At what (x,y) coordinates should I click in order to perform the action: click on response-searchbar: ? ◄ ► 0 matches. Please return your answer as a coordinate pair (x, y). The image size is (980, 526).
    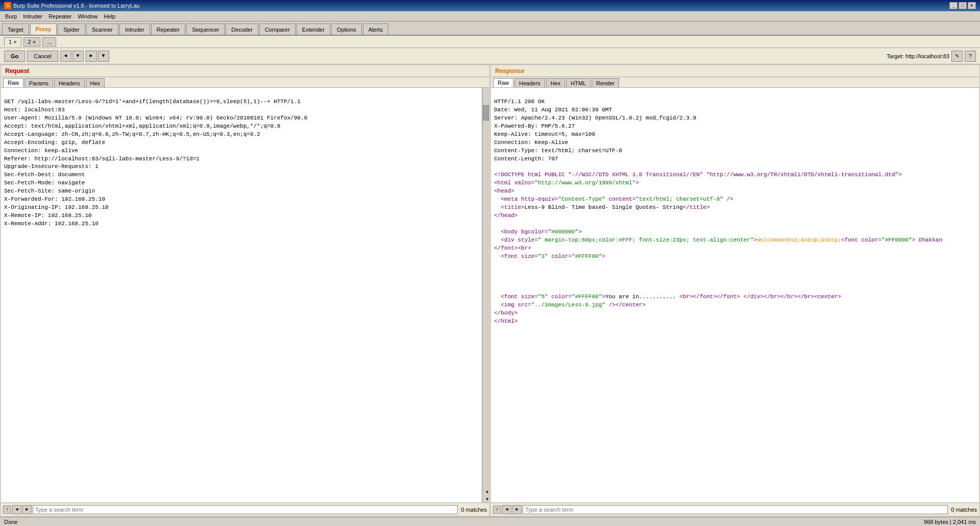
    Looking at the image, I should click on (735, 509).